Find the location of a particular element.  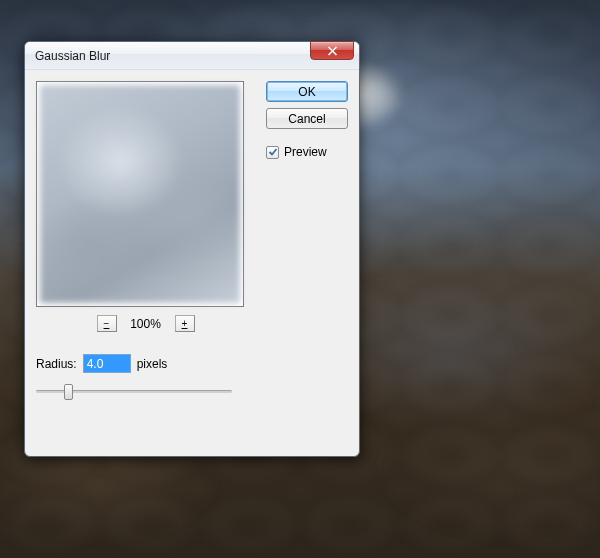

titlebar: Gaussian Blur is located at coordinates (192, 56).